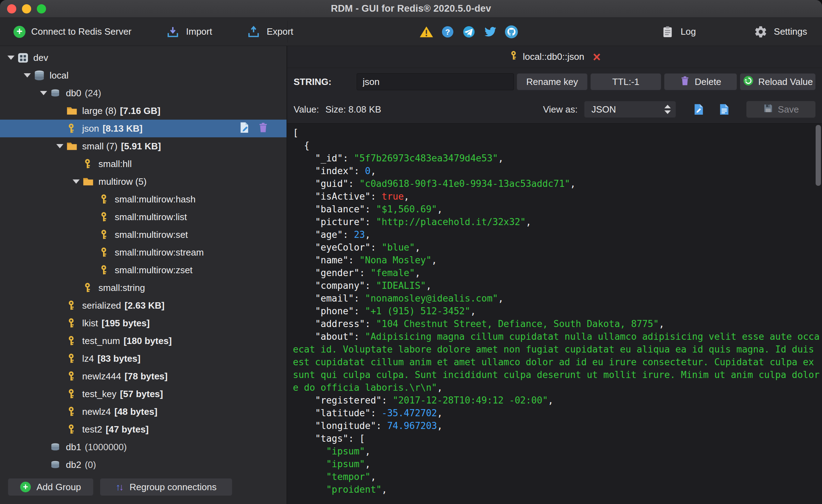 The width and height of the screenshot is (822, 504). Describe the element at coordinates (555, 109) in the screenshot. I see `value-controls-row: Value: Size: 8.08 KB View as: JSON` at that location.